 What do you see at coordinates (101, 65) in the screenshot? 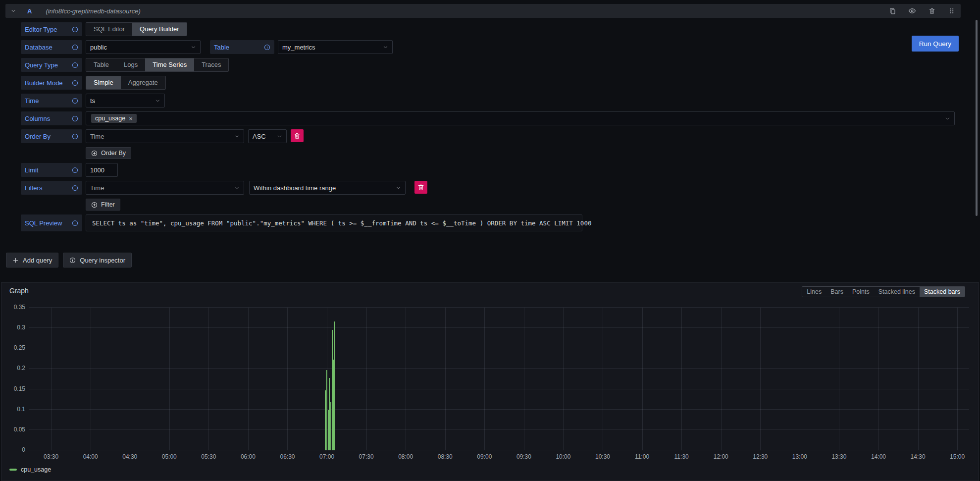
I see `query-type-option-table: Table` at bounding box center [101, 65].